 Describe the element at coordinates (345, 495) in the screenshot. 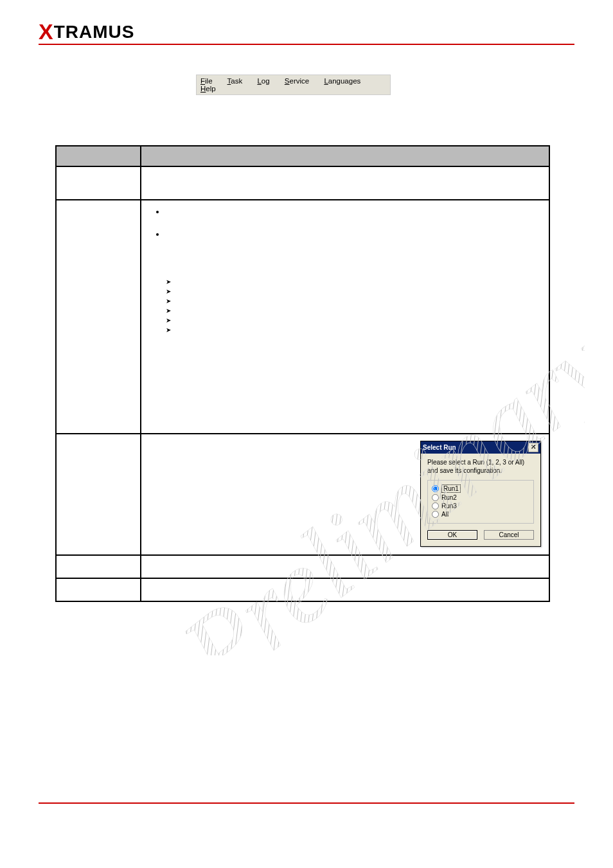

I see `cell-content-with-dialog: Select Run ✕ Please select a Run (1, 2, …` at that location.